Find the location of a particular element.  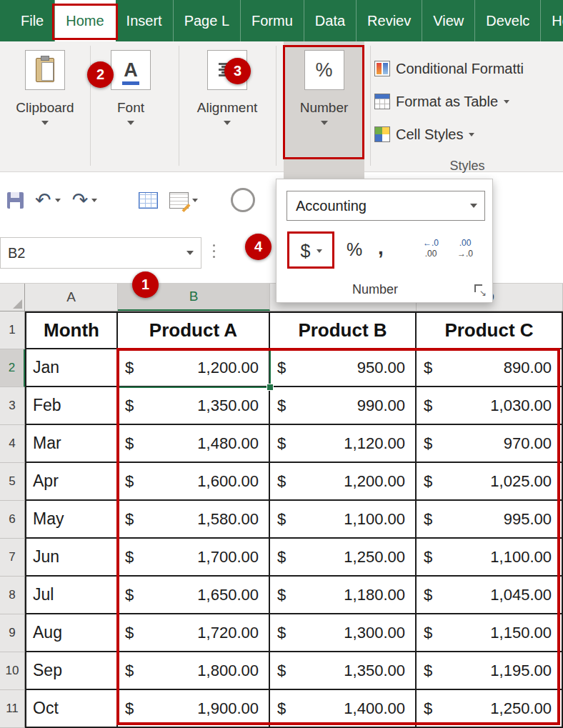

cell-month-oct: Oct is located at coordinates (71, 709).